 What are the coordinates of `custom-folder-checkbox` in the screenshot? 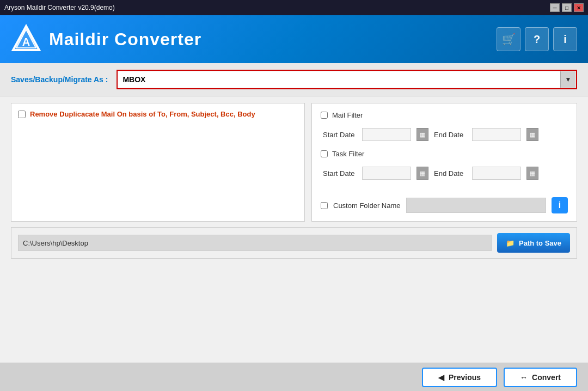 It's located at (324, 206).